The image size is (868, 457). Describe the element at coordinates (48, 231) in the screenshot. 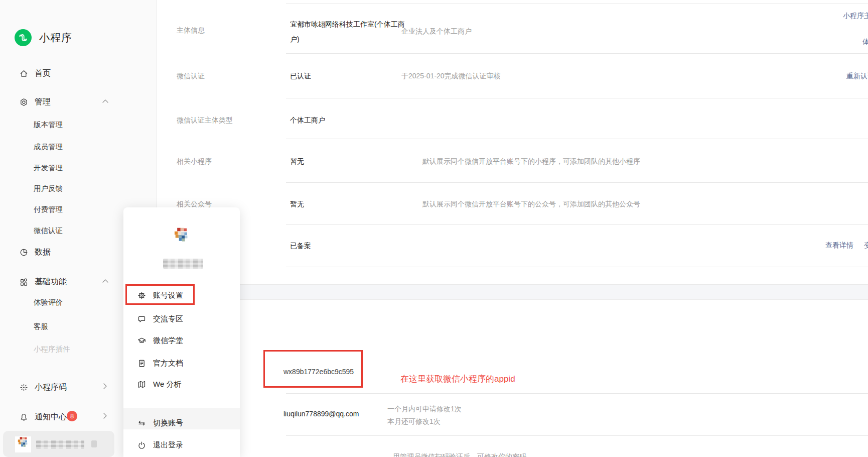

I see `sidebar-item-wechat-verify: 微信认证` at that location.